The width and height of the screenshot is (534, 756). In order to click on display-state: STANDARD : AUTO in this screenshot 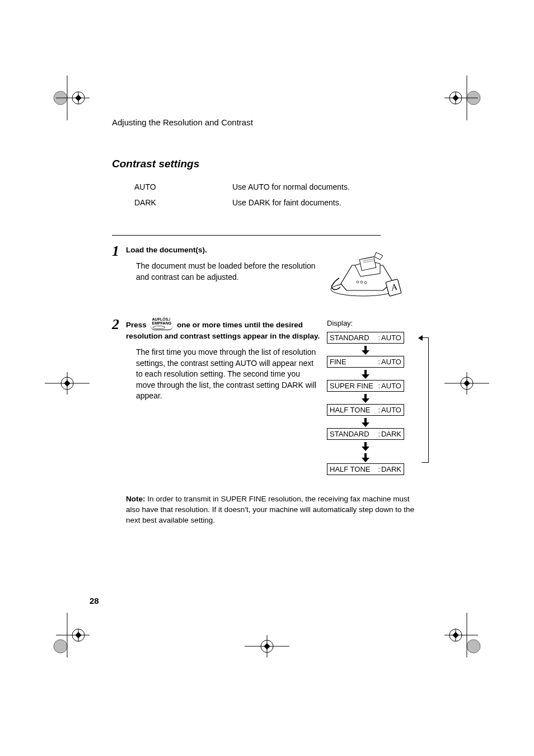, I will do `click(366, 338)`.